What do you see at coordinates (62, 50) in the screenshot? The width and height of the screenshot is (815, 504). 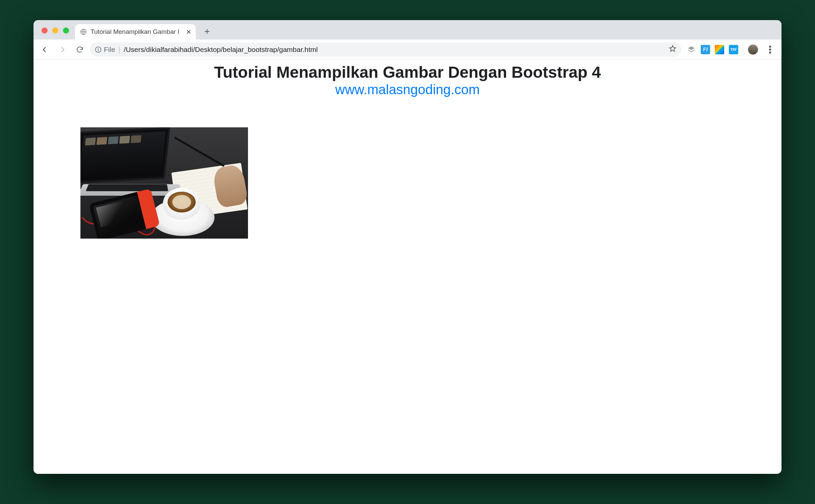 I see `nav-forward-button` at bounding box center [62, 50].